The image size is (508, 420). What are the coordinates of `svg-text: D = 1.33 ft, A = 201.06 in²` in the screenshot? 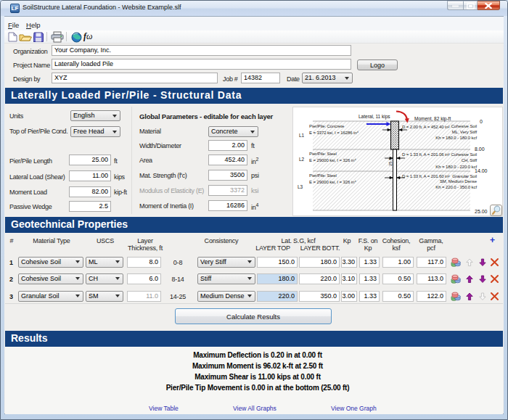 It's located at (425, 155).